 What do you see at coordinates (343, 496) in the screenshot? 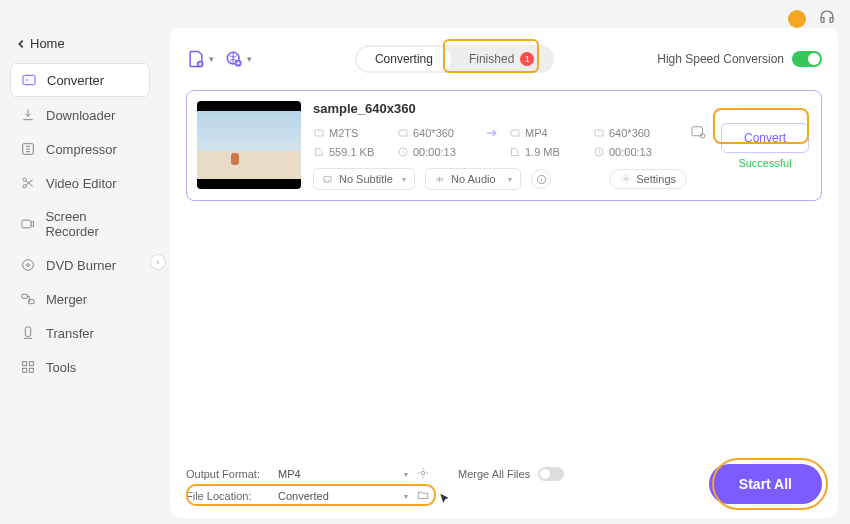
I see `file-location-select: Converted▾` at bounding box center [343, 496].